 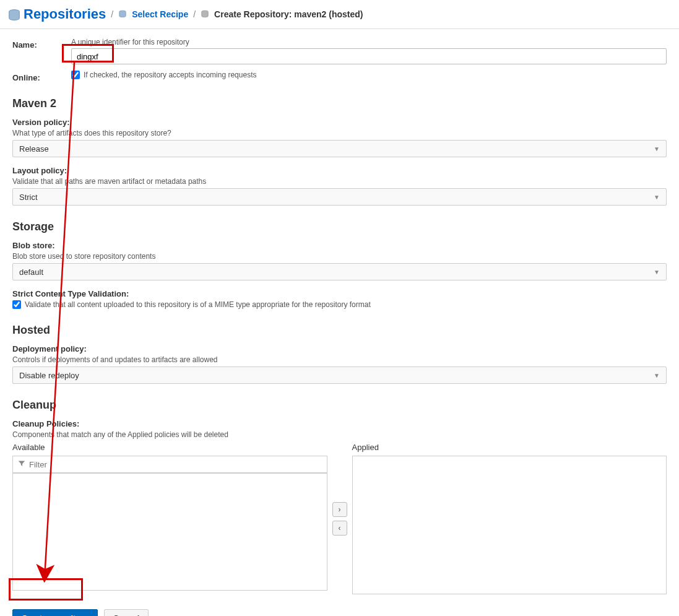 I want to click on version-policy-label: Version policy:, so click(x=339, y=123).